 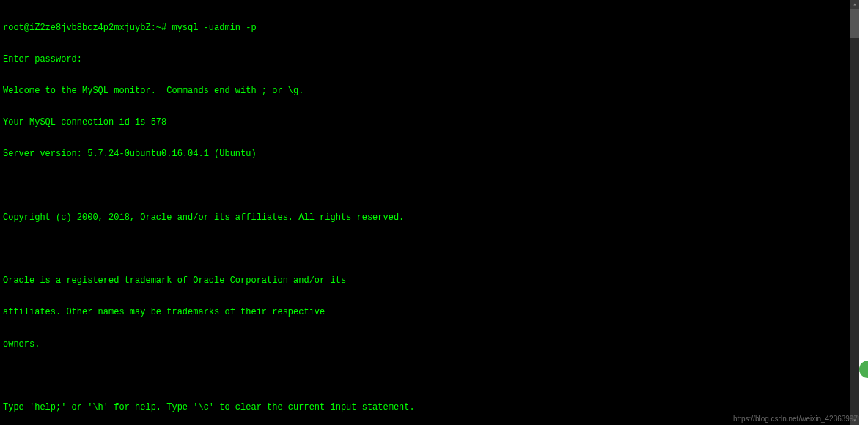 What do you see at coordinates (430, 218) in the screenshot?
I see `copyright-line: Copyright (c) 2000, 2018, Oracle and/or …` at bounding box center [430, 218].